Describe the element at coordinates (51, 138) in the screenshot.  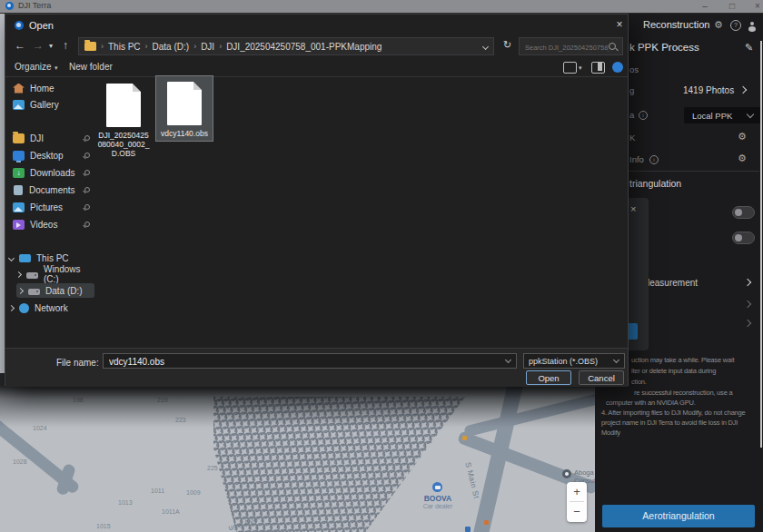
I see `sidebar-item-dji: DJI` at that location.